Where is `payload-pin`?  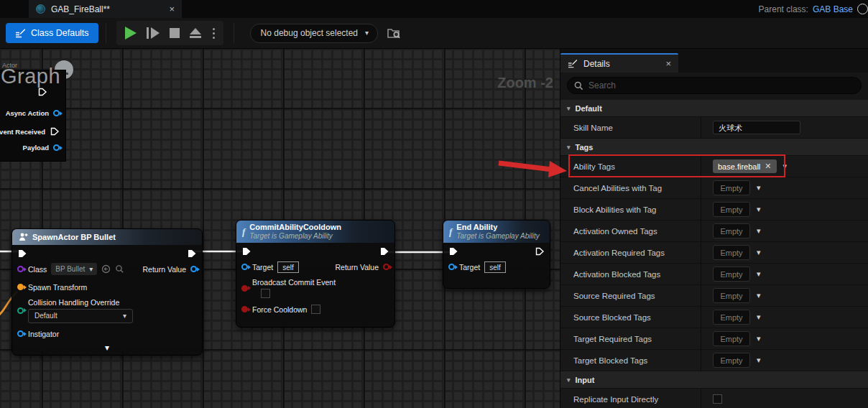
payload-pin is located at coordinates (56, 148).